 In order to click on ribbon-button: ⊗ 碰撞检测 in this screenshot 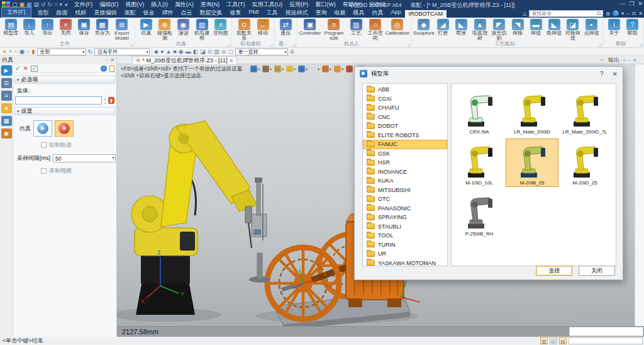, I will do `click(165, 30)`.